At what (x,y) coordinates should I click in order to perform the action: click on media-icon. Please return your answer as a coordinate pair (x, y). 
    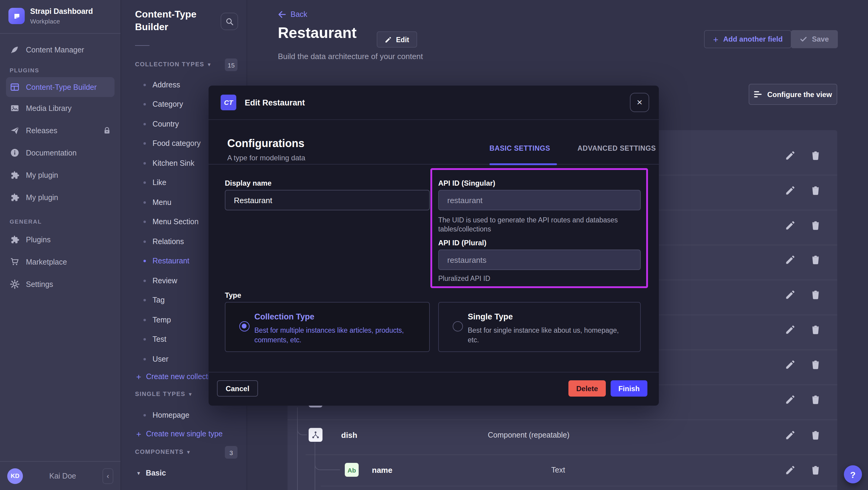
    Looking at the image, I should click on (15, 108).